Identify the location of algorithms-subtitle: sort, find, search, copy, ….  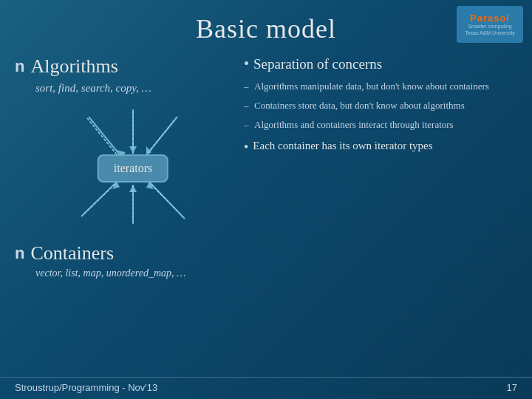
(136, 89).